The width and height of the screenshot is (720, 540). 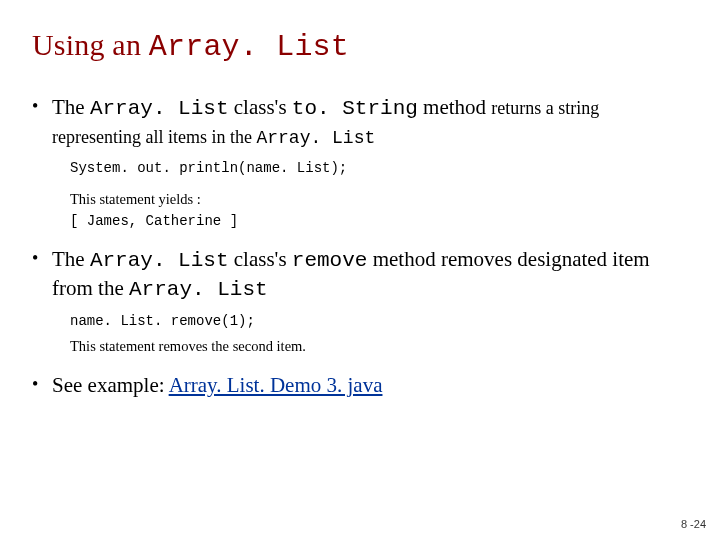 I want to click on code-line: name. List. remove(1);, so click(x=379, y=322).